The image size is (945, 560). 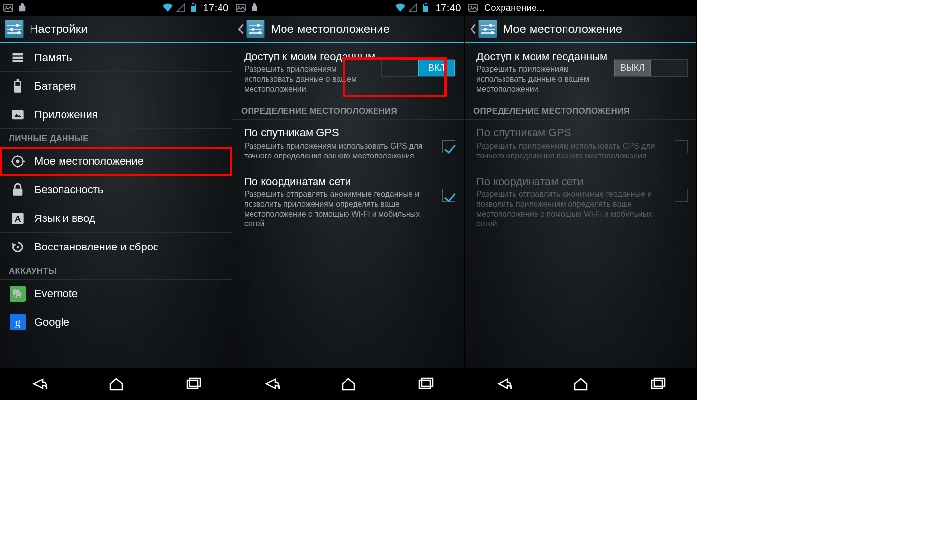 What do you see at coordinates (116, 247) in the screenshot?
I see `settings-item-backup: Восстановление и сброс` at bounding box center [116, 247].